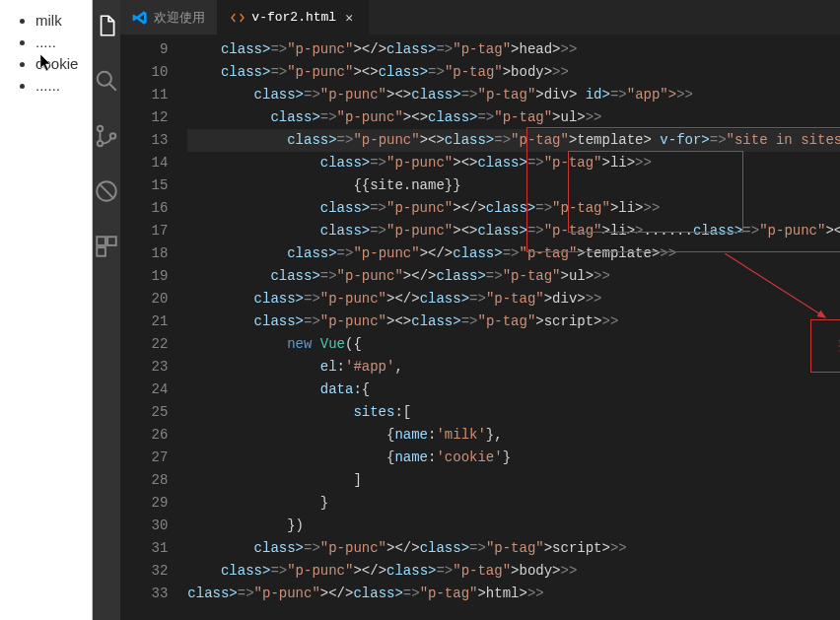  What do you see at coordinates (170, 18) in the screenshot?
I see `tab-welcome: 欢迎使用` at bounding box center [170, 18].